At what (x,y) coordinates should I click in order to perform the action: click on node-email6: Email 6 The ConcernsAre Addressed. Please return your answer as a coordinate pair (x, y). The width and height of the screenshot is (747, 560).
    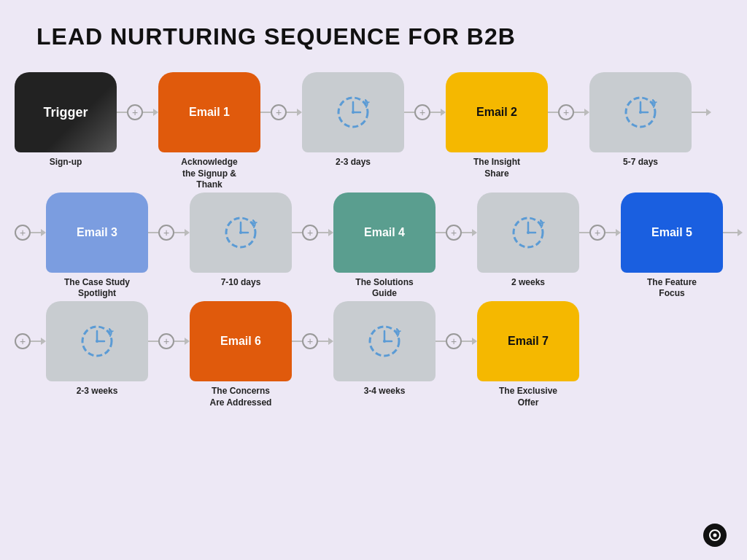
    Looking at the image, I should click on (241, 354).